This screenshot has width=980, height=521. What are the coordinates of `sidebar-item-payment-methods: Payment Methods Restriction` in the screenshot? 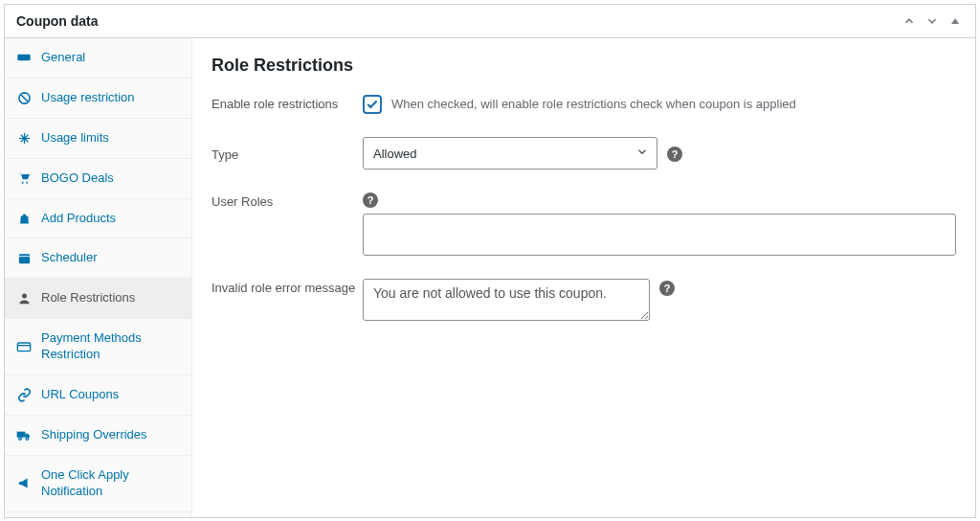 It's located at (98, 347).